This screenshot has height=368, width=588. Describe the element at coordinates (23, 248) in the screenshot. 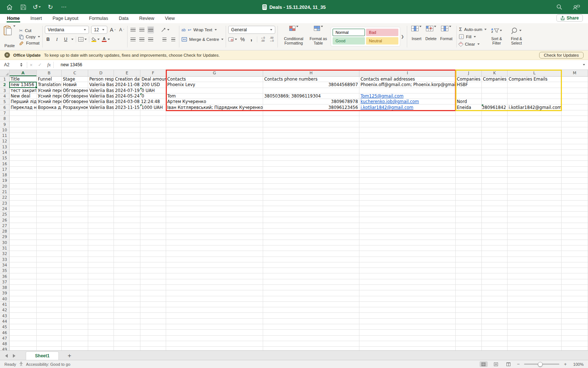

I see `cell-A31` at that location.